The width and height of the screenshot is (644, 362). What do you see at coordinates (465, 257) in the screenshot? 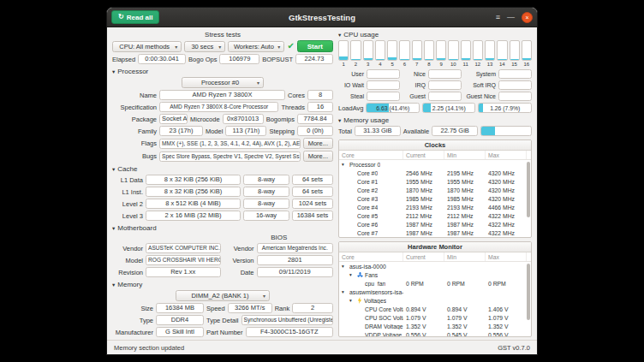
I see `hwmon-min-header: Min` at bounding box center [465, 257].